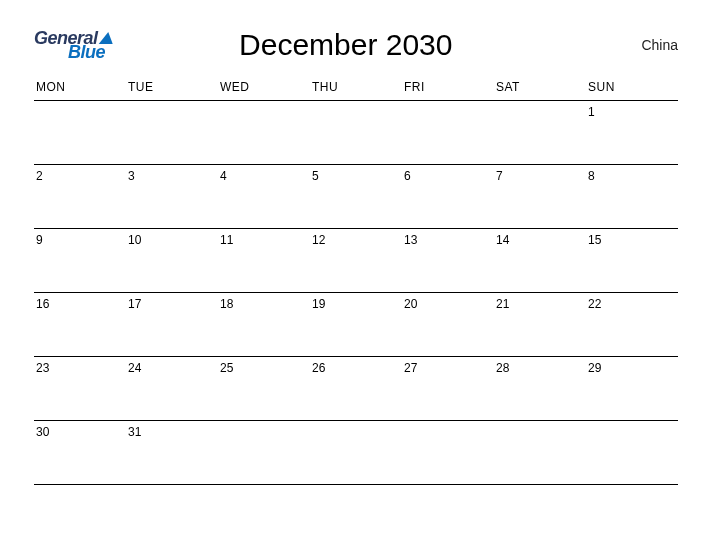 The height and width of the screenshot is (550, 712). Describe the element at coordinates (632, 196) in the screenshot. I see `calendar-cell: 8` at that location.